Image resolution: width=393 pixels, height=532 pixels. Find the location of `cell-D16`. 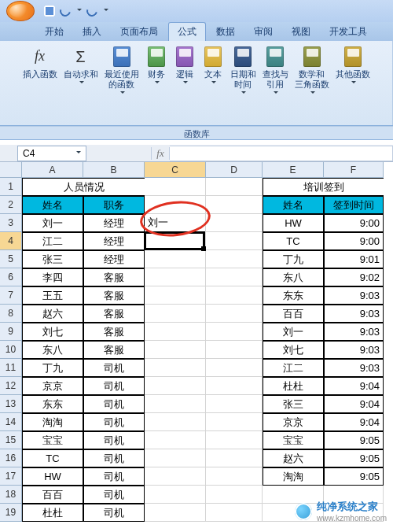

cell-D16 is located at coordinates (234, 458).